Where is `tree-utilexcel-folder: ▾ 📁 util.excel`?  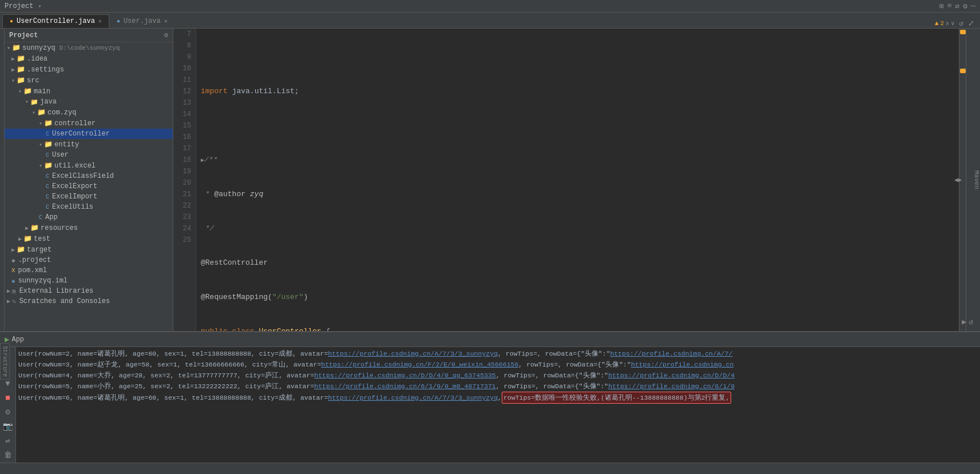
tree-utilexcel-folder: ▾ 📁 util.excel is located at coordinates (89, 166).